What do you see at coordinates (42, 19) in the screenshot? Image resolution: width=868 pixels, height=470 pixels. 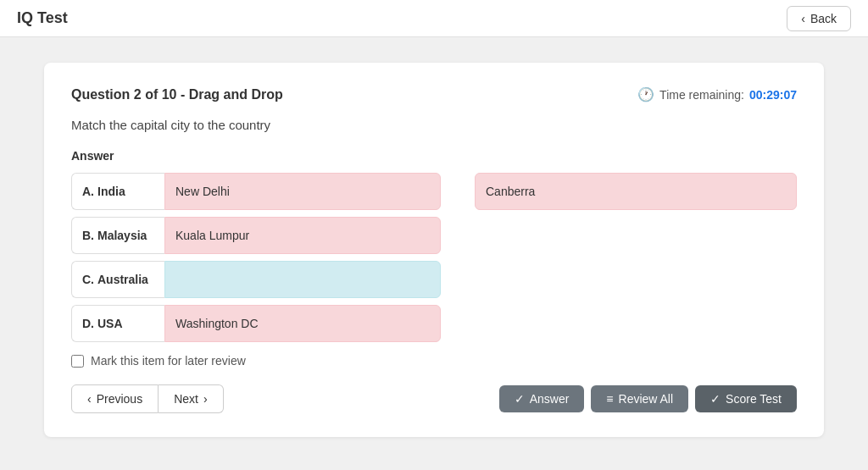 I see `app-title: IQ Test` at bounding box center [42, 19].